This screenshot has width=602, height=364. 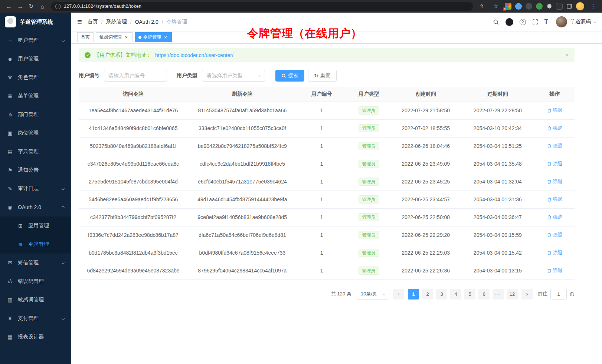 What do you see at coordinates (567, 55) in the screenshot?
I see `alert-close-icon: ×` at bounding box center [567, 55].